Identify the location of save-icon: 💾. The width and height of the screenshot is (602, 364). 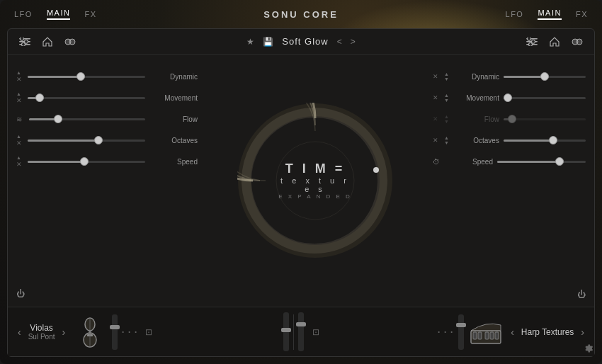
(268, 42).